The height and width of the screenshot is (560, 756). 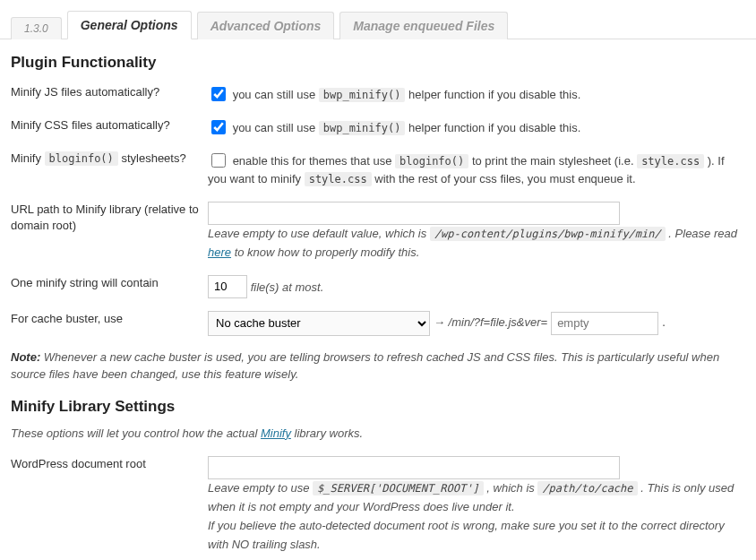 I want to click on url-hint-a: Leave empty to use default value, which …, so click(x=319, y=233).